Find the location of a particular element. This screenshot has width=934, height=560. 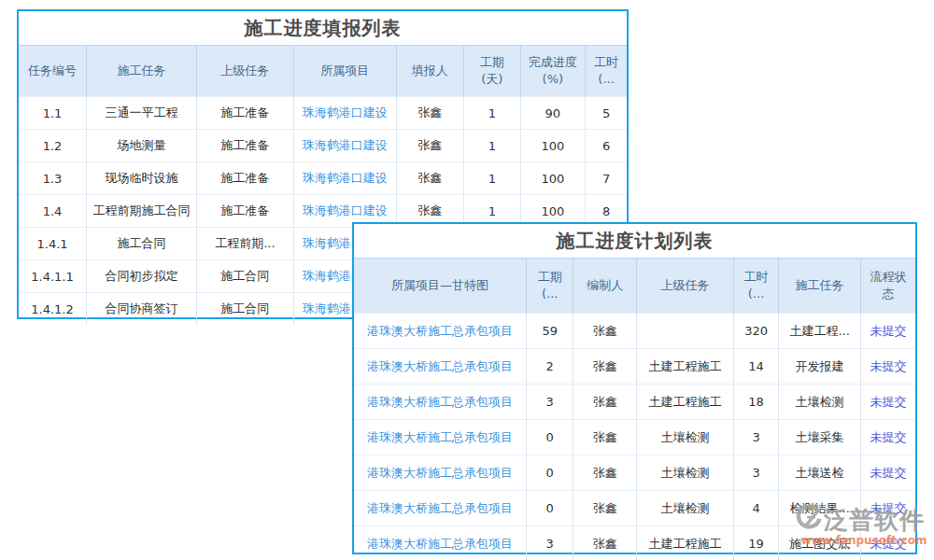

cell-task: 土壤检测 is located at coordinates (820, 402).